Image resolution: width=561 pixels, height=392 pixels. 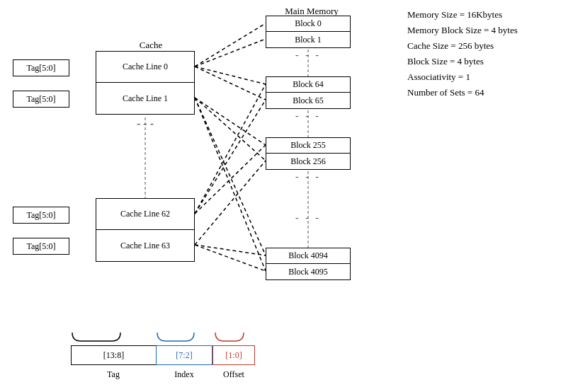 What do you see at coordinates (145, 124) in the screenshot?
I see `cache-dashes: - - -` at bounding box center [145, 124].